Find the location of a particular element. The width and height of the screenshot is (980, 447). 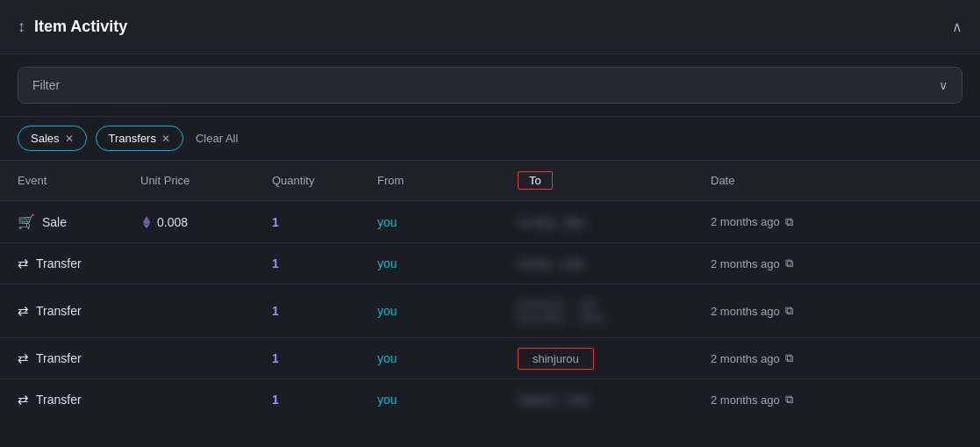

clear-all-button: Clear All is located at coordinates (217, 139).